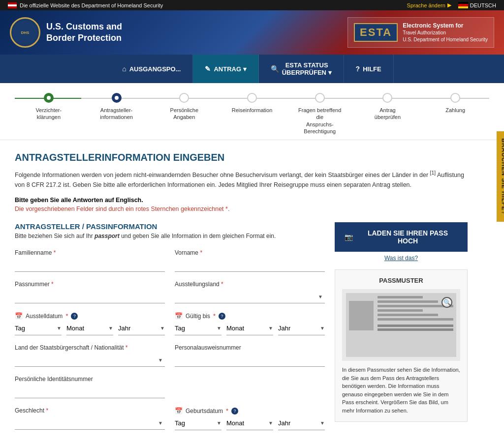 The image size is (504, 443). Describe the element at coordinates (90, 423) in the screenshot. I see `geschlecht-select-wrap: Männlich Weiblich ▼` at that location.